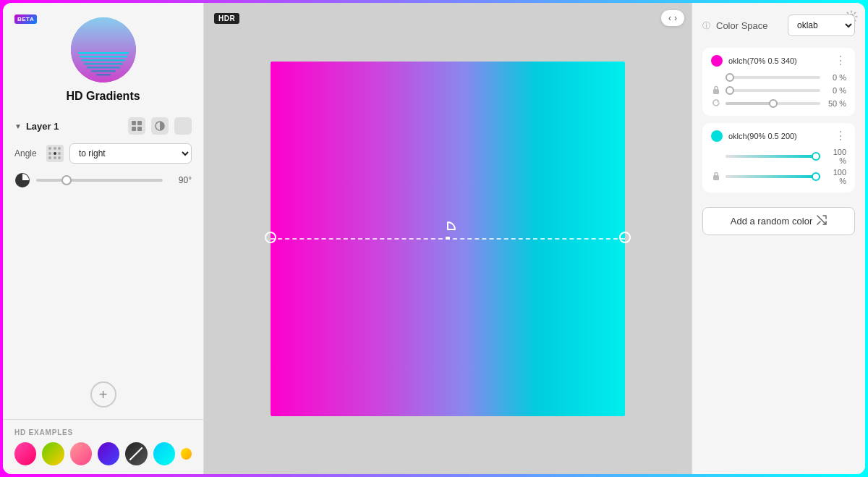  I want to click on color-stop-1: oklch(70% 0.5 340) ⋮ 0 %, so click(778, 82).